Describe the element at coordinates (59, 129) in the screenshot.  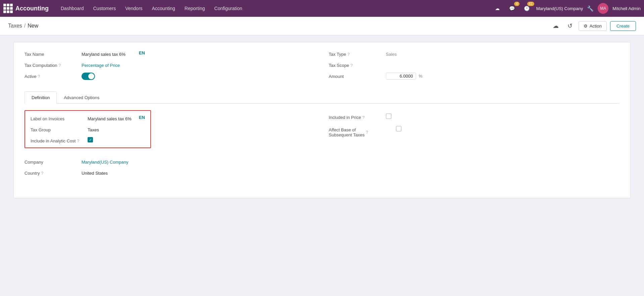
I see `tax-group-label: Tax Group` at that location.